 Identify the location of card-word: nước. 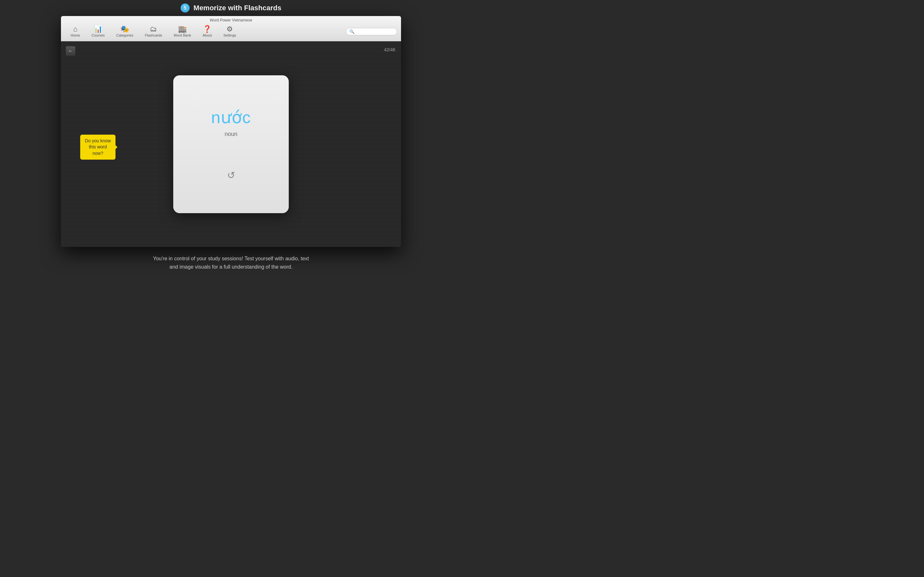
(231, 118).